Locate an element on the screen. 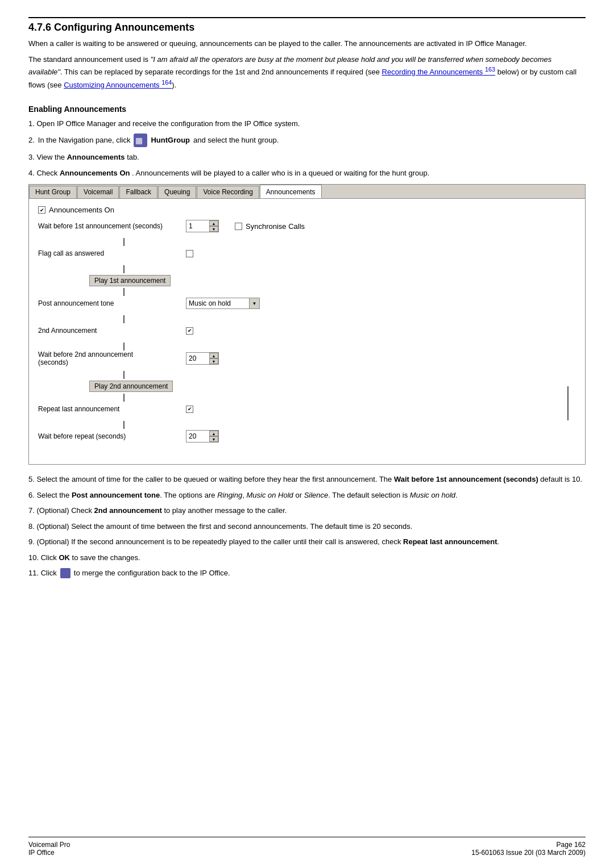 This screenshot has width=614, height=868. tab-voice-recording: Voice Recording is located at coordinates (227, 192).